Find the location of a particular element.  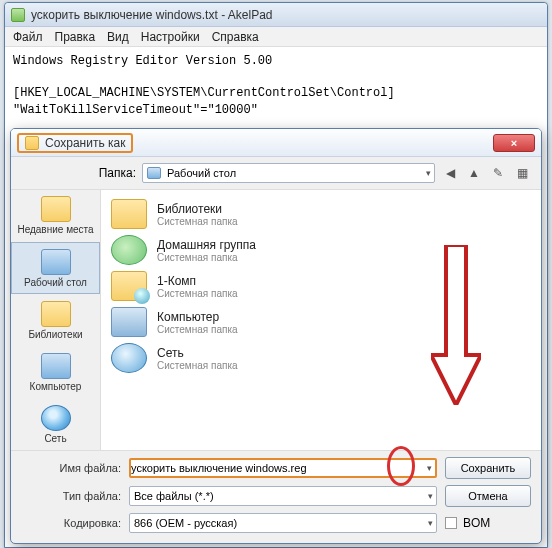

list-item: Компьютер Системная папка is located at coordinates (321, 322).